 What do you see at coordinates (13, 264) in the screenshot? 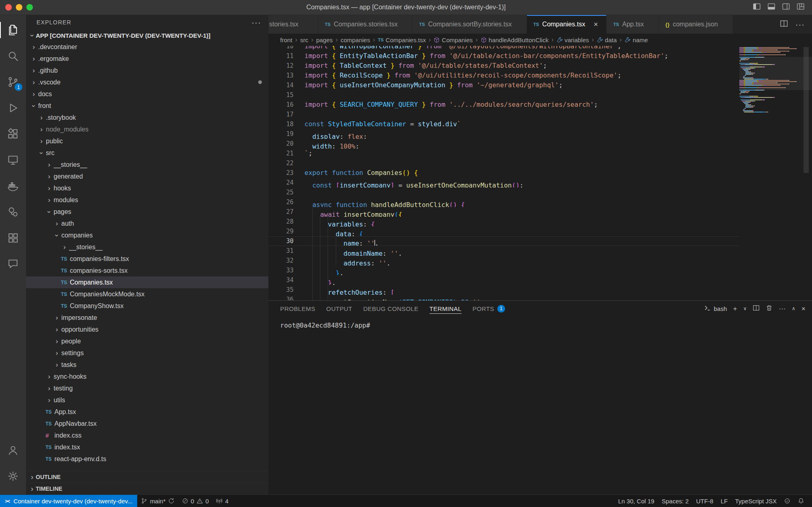
I see `comments-icon` at bounding box center [13, 264].